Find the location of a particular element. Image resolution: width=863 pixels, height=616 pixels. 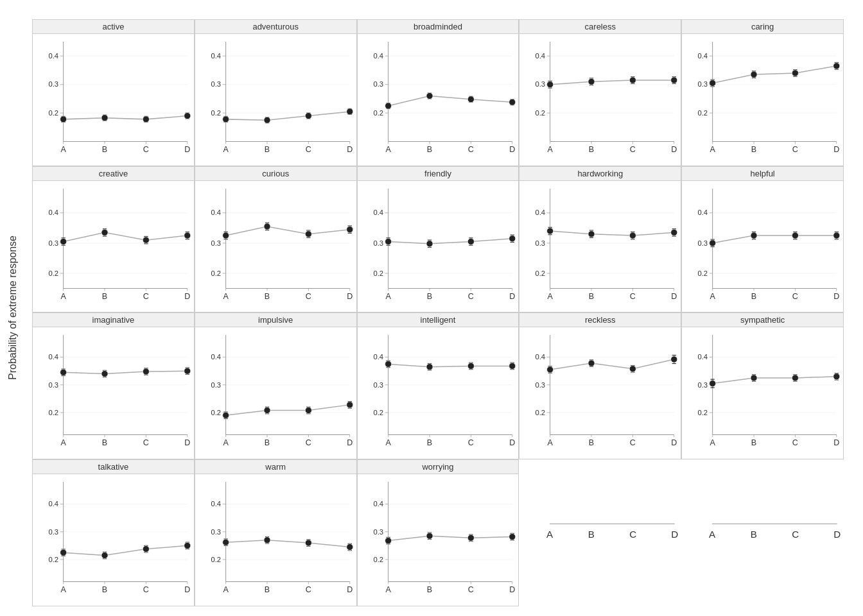

panel-title-helpful: helpful is located at coordinates (763, 174).